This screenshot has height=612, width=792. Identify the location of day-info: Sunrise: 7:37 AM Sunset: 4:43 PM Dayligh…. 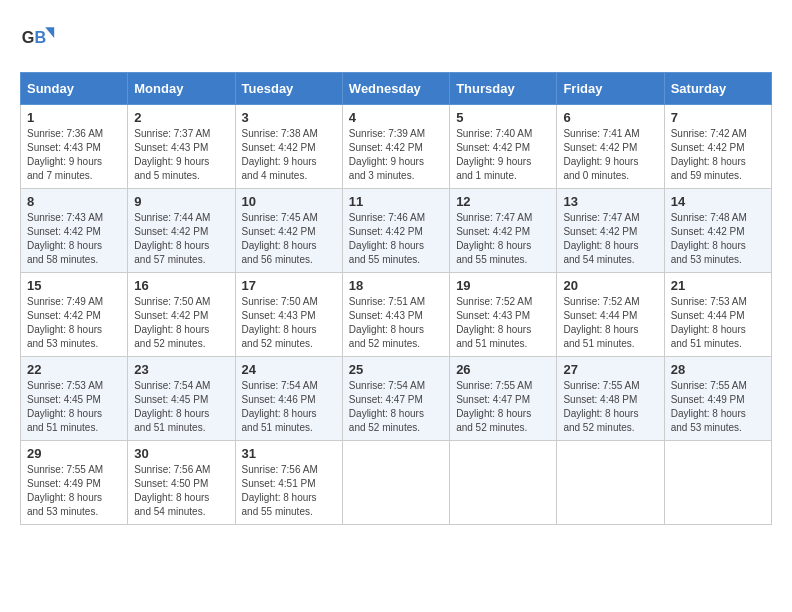
(181, 155).